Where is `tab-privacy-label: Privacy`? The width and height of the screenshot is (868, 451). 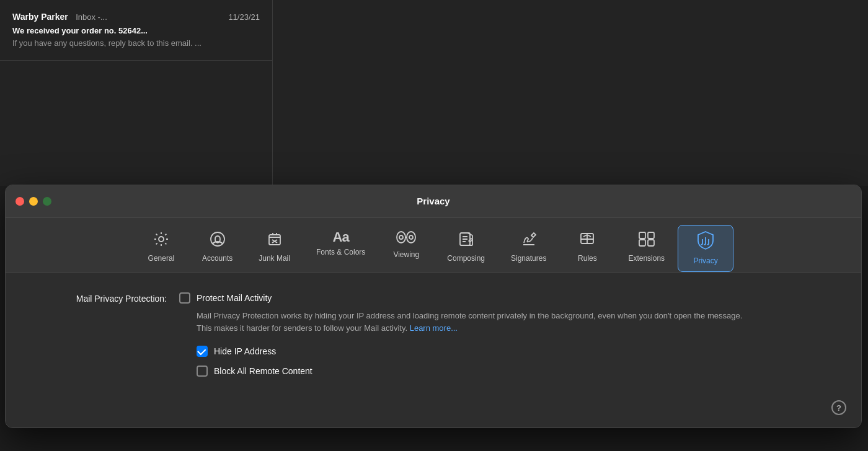
tab-privacy-label: Privacy is located at coordinates (706, 261).